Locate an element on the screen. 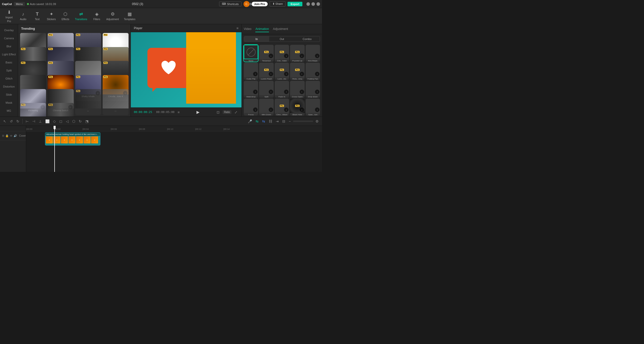  effect-tesseract: Pro Tesseract ↓ is located at coordinates (266, 53).